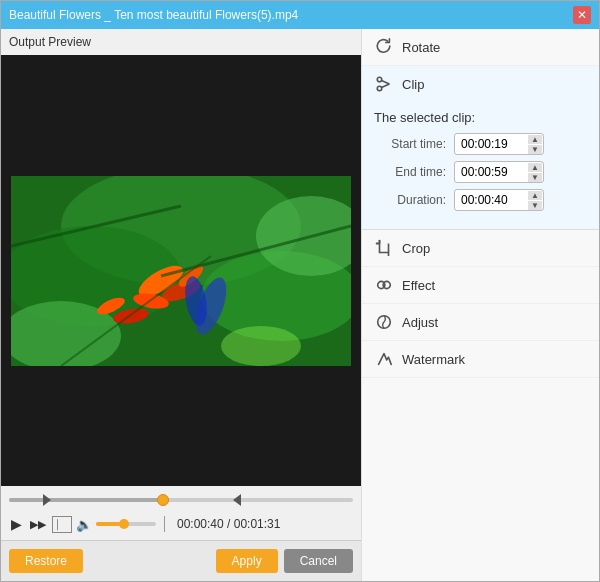 The height and width of the screenshot is (582, 600). I want to click on output-preview-label: Output Preview, so click(181, 42).